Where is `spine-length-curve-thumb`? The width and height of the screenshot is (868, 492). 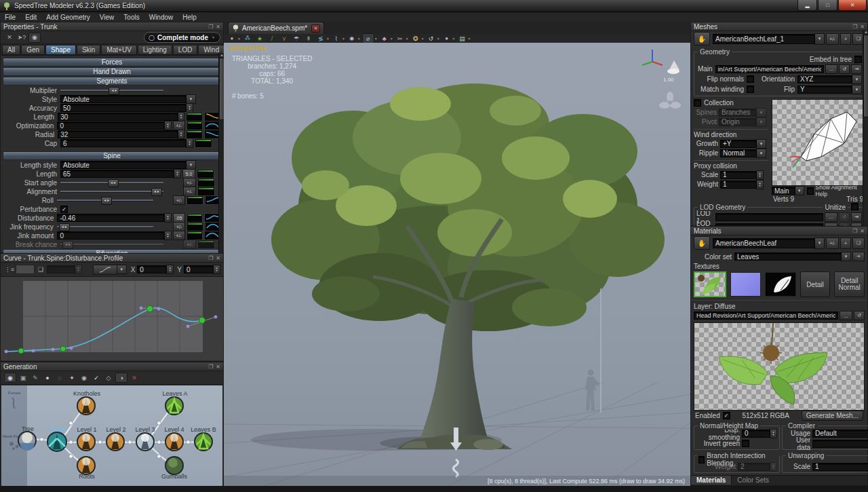 spine-length-curve-thumb is located at coordinates (205, 174).